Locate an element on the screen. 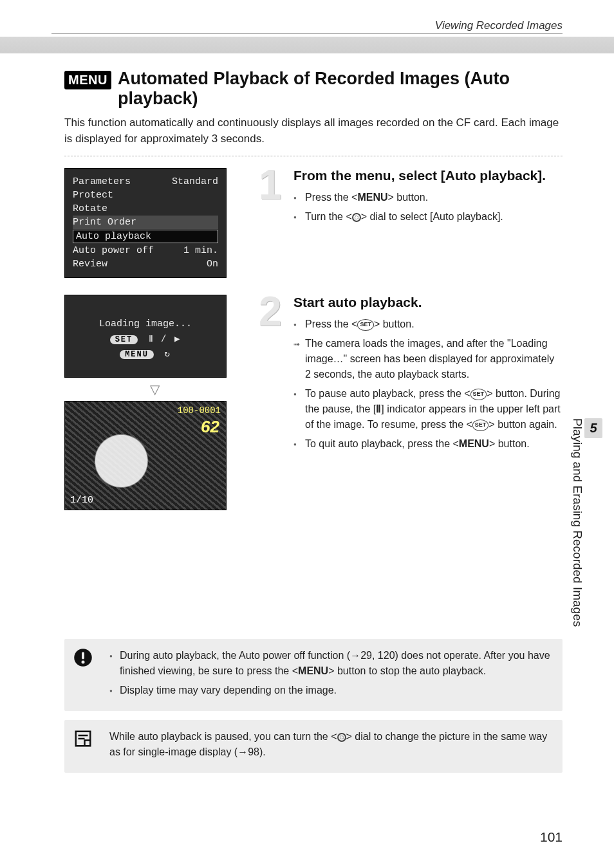 Image resolution: width=614 pixels, height=868 pixels. menu-pill-icon: MENU is located at coordinates (136, 355).